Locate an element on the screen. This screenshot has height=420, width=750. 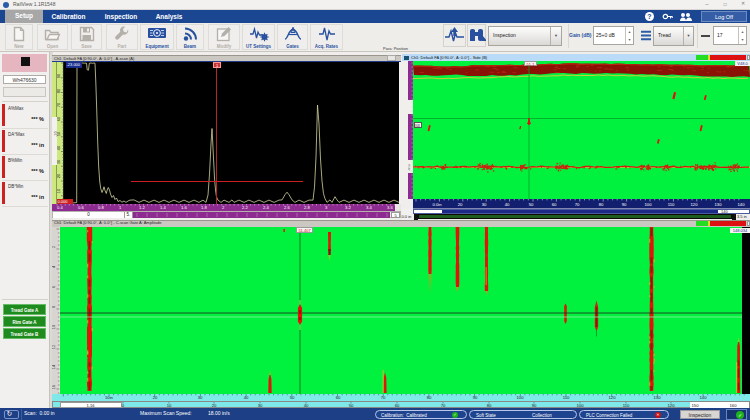
svg-text: 0.4 is located at coordinates (60, 208).